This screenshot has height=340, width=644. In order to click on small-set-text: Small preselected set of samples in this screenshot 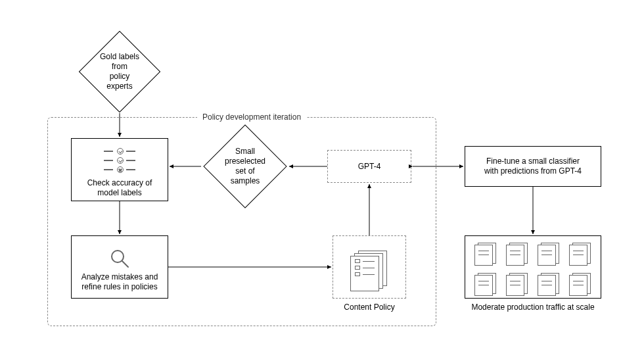, I will do `click(245, 166)`.